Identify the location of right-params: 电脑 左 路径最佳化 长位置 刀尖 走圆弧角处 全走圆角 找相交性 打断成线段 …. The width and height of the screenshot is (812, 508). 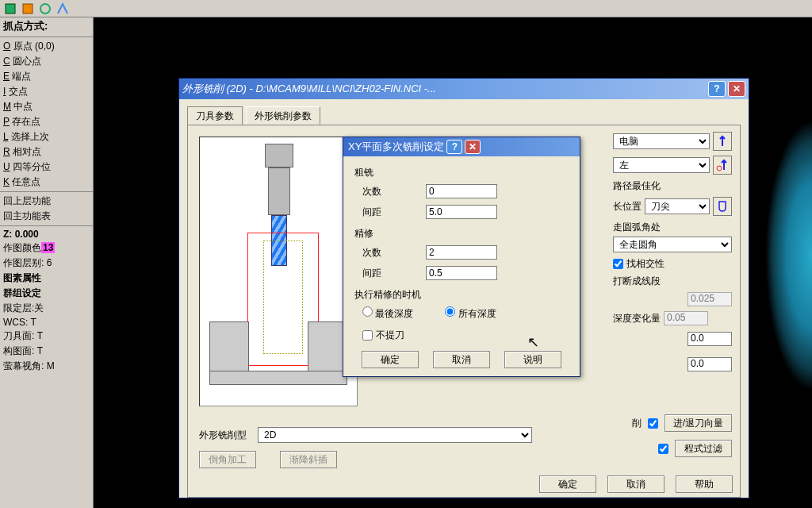
(672, 254).